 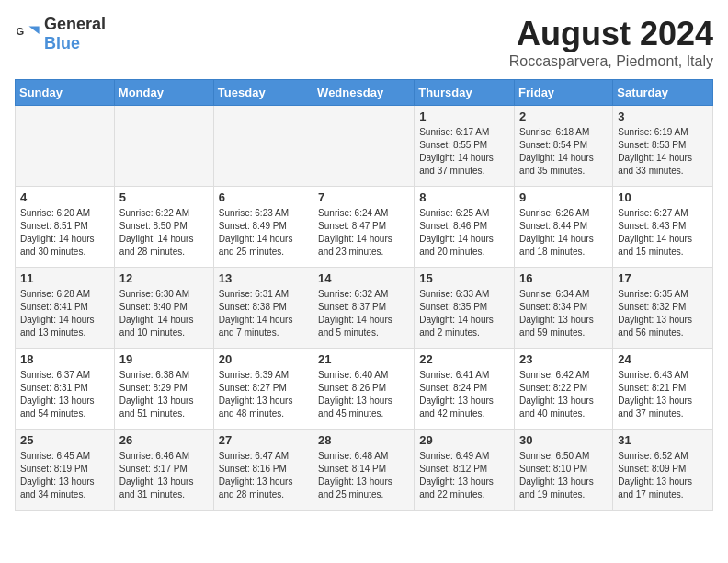 I want to click on day-info: Sunrise: 6:28 AM Sunset: 8:41 PM Dayligh…, so click(x=64, y=314).